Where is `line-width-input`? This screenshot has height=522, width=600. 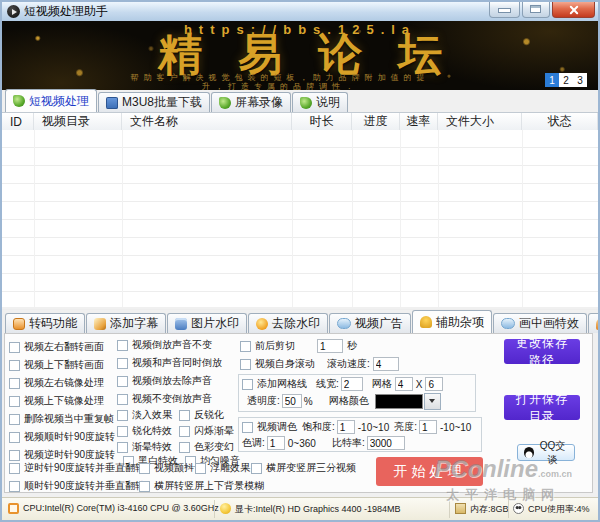 line-width-input is located at coordinates (352, 384).